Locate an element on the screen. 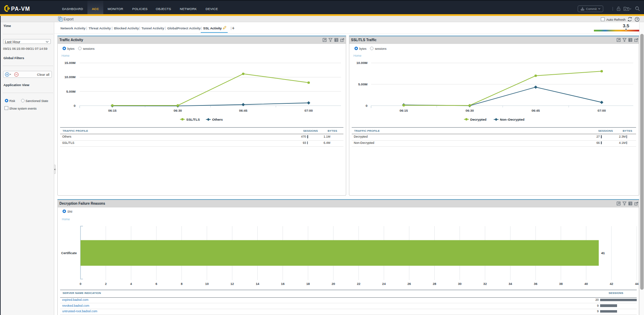 The image size is (644, 315). svg-text: 44 is located at coordinates (637, 284).